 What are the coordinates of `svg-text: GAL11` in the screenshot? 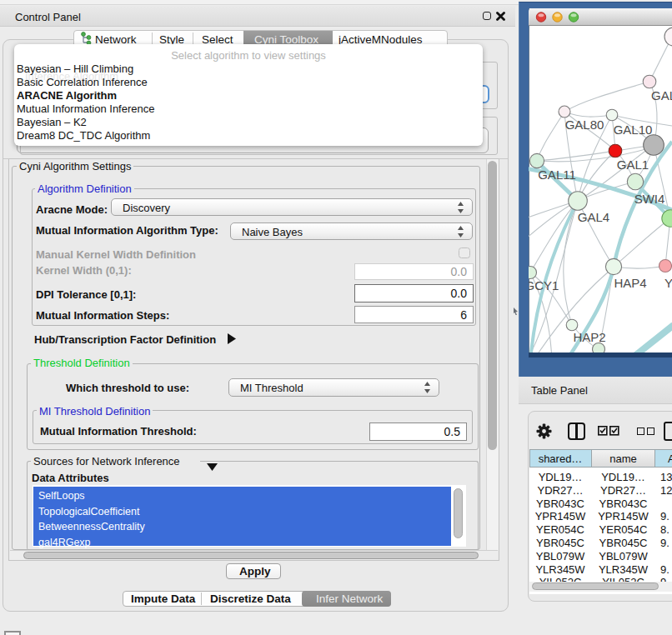 It's located at (557, 175).